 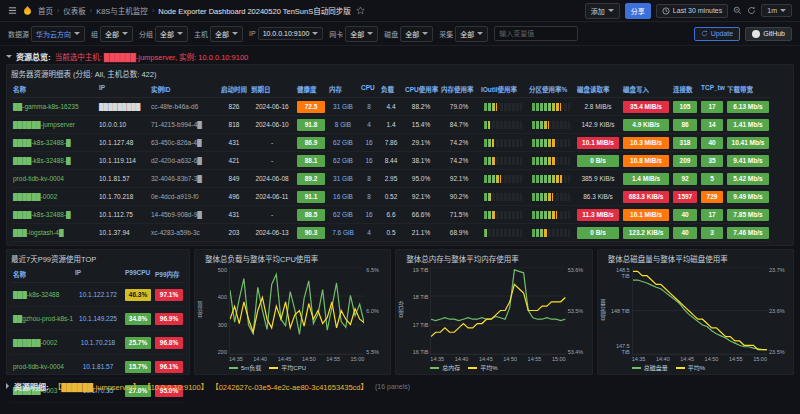 What do you see at coordinates (503, 90) in the screenshot?
I see `column-header: IOutil使用率` at bounding box center [503, 90].